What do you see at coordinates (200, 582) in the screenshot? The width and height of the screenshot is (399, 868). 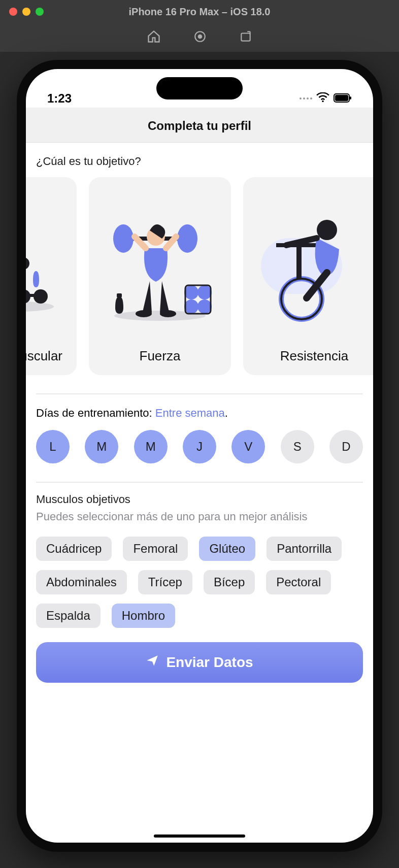 I see `muscles-chips: CuádricepFemoralGlúteoPantorrillaAbdomin…` at bounding box center [200, 582].